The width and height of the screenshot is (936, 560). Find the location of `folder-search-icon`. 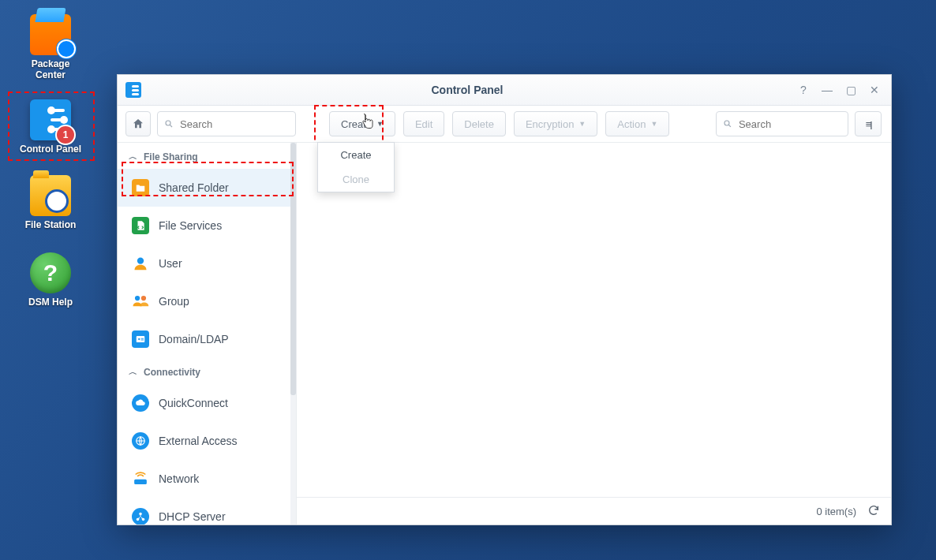

folder-search-icon is located at coordinates (51, 196).